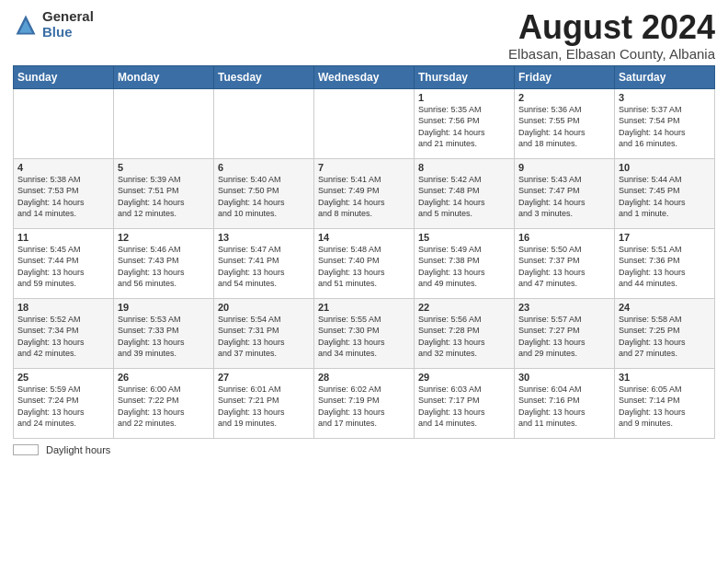 The height and width of the screenshot is (563, 728). What do you see at coordinates (464, 337) in the screenshot?
I see `day-info: Sunrise: 5:56 AM Sunset: 7:28 PM Dayligh…` at bounding box center [464, 337].